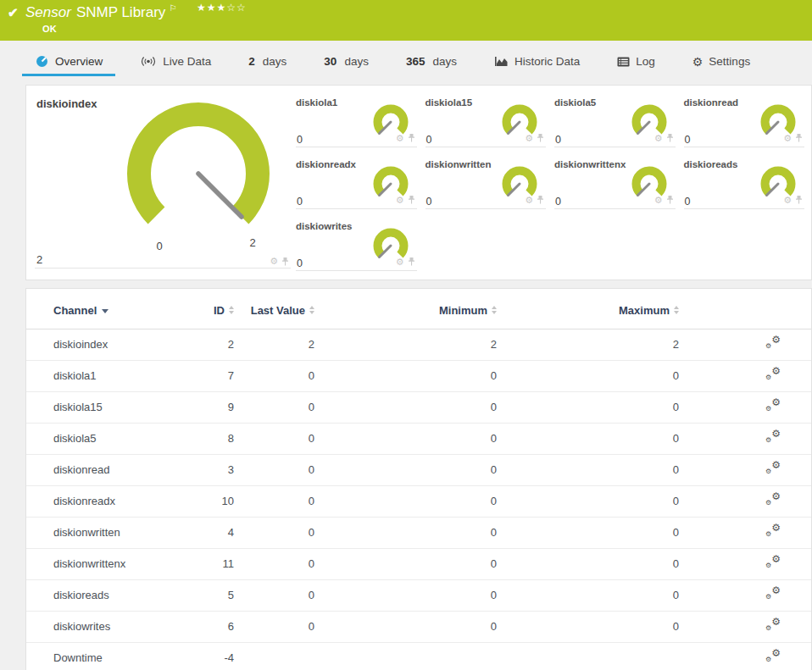 The height and width of the screenshot is (670, 812). Describe the element at coordinates (148, 61) in the screenshot. I see `broadcast-icon` at that location.